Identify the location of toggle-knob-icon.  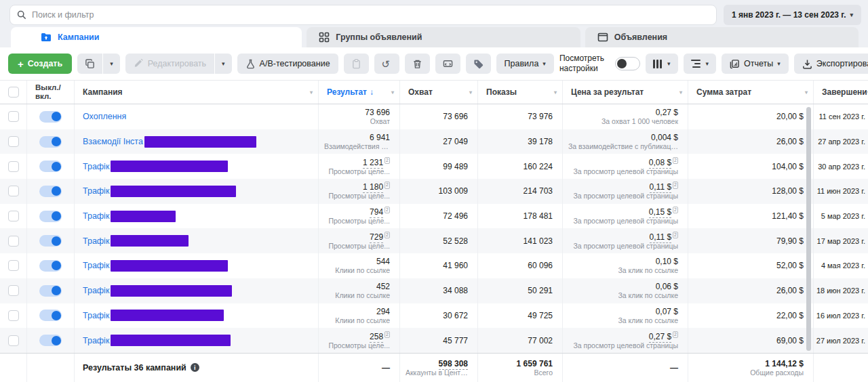
(56, 142).